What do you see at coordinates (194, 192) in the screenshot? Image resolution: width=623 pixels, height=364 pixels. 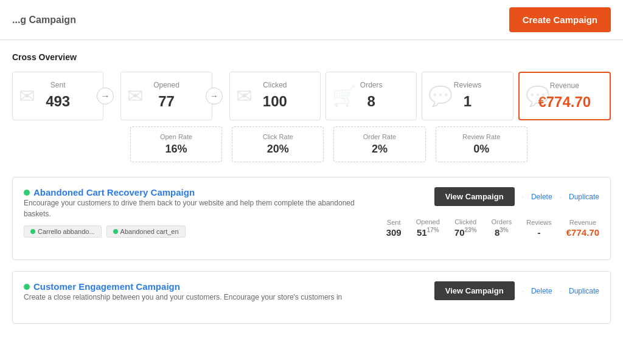 I see `campaign-title-0: Abandoned Cart Recovery Campaign` at bounding box center [194, 192].